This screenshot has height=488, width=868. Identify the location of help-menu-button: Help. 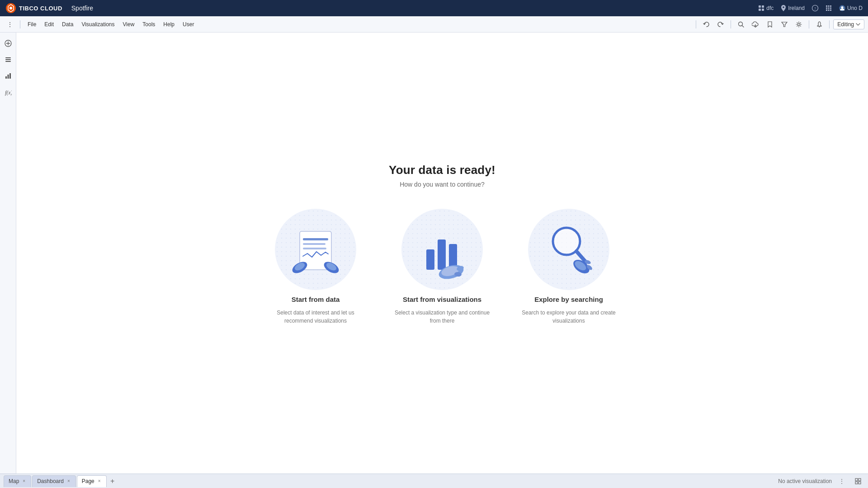
(169, 24).